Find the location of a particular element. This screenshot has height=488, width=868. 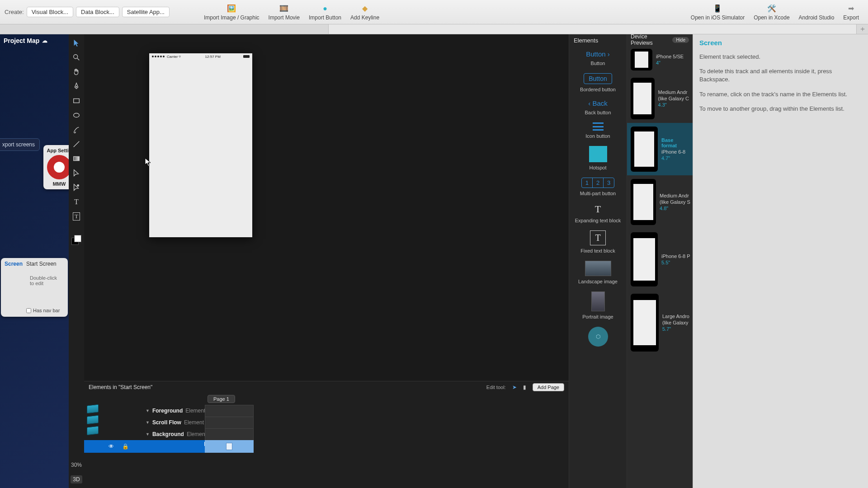

page-chip: Page 1 is located at coordinates (222, 399).